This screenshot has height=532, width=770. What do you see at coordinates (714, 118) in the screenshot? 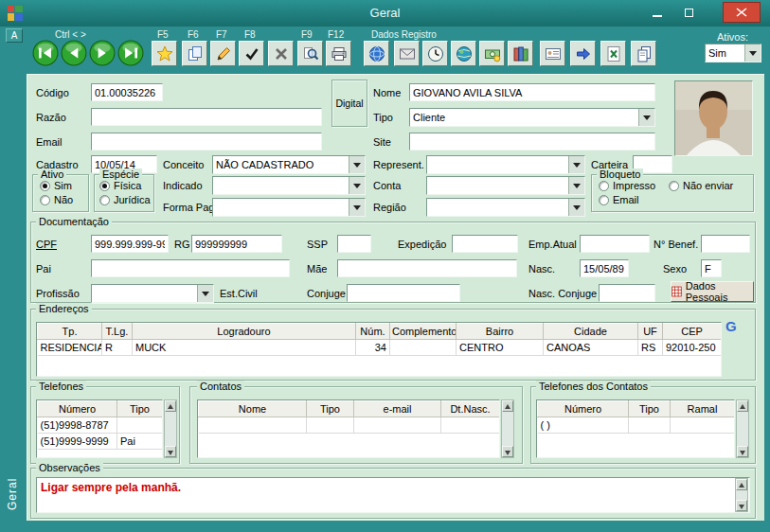
I see `customer-photo` at bounding box center [714, 118].